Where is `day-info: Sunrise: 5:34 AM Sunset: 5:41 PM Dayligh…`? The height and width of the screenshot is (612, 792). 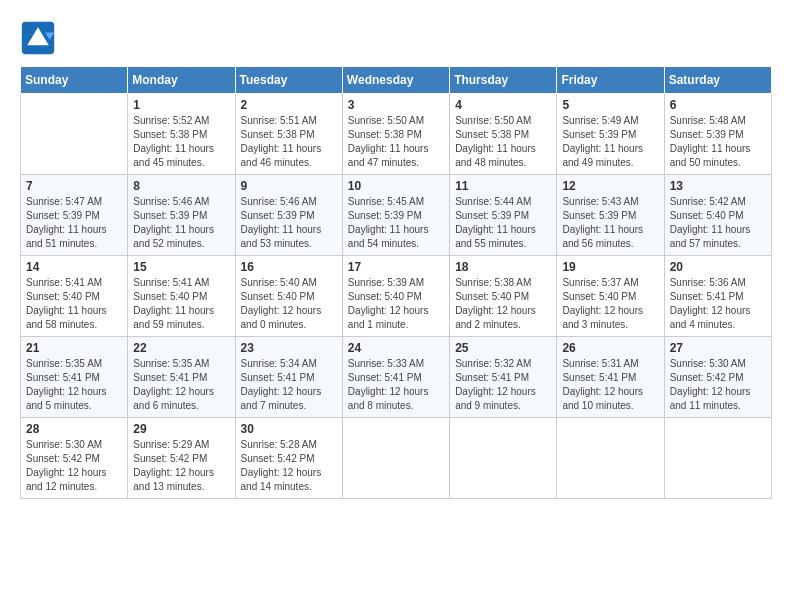
day-info: Sunrise: 5:34 AM Sunset: 5:41 PM Dayligh… is located at coordinates (289, 385).